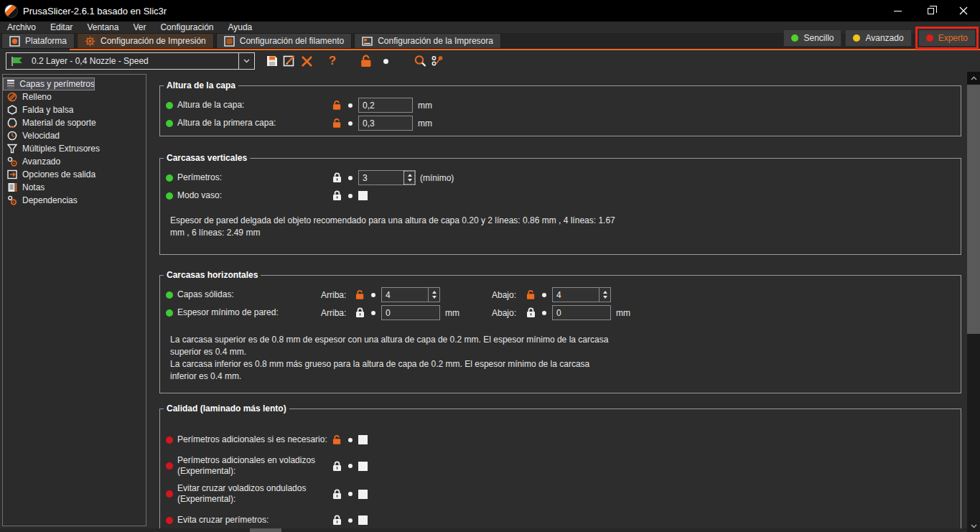  I want to click on menu-configuracion: Configuración, so click(187, 27).